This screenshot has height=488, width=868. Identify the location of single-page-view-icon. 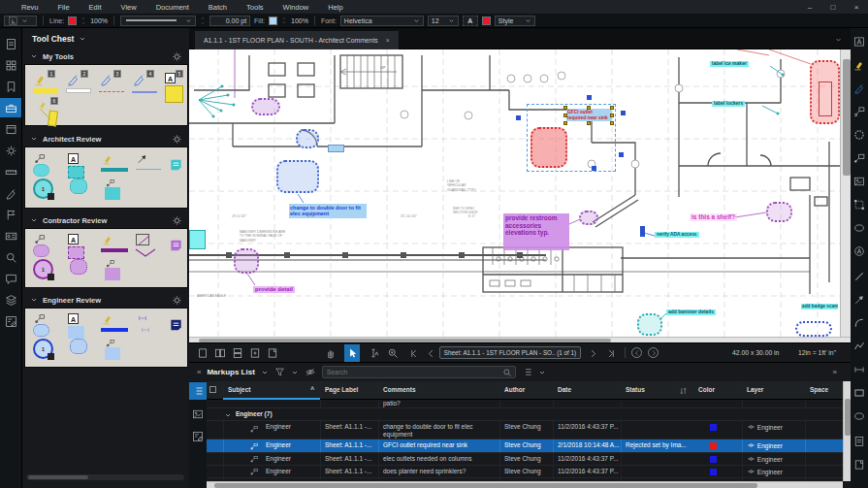
(203, 353).